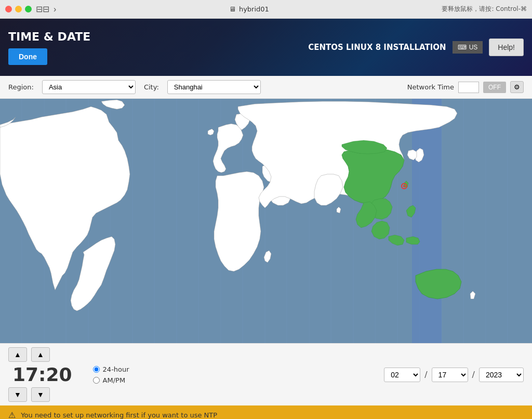  Describe the element at coordinates (495, 87) in the screenshot. I see `ntp-toggle-button: OFF` at that location.